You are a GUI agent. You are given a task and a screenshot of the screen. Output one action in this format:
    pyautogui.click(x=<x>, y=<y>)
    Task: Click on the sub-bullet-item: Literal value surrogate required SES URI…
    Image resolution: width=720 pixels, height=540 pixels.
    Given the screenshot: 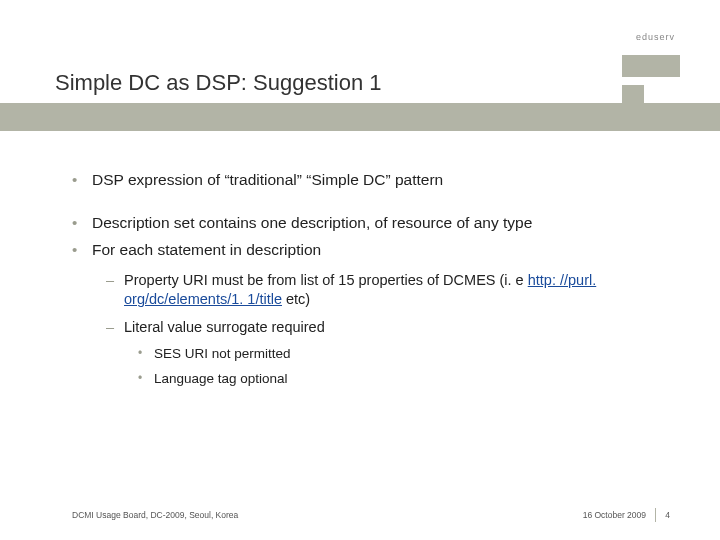 What is the action you would take?
    pyautogui.click(x=378, y=353)
    